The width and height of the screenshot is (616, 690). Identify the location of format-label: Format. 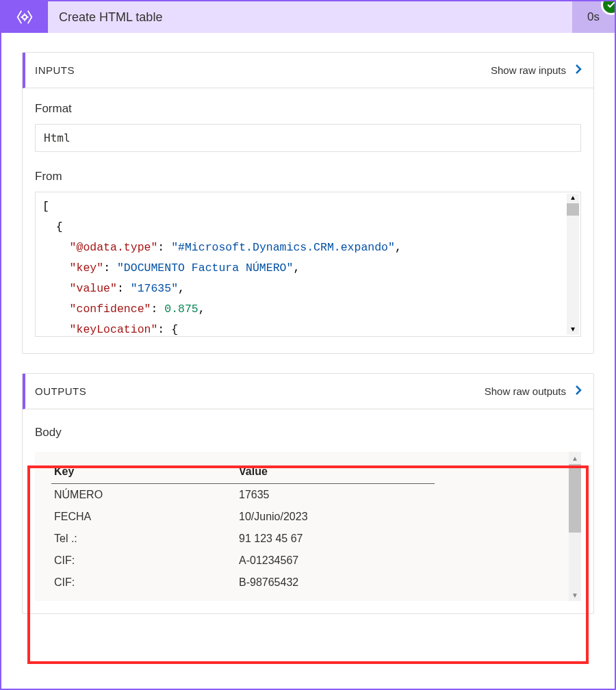
(308, 109).